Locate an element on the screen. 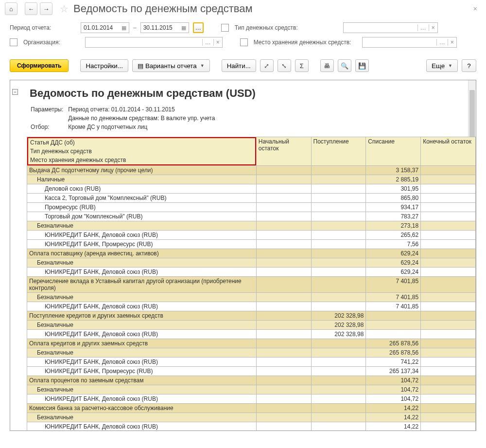  table-row: Поступление кредитов и других заемных ср… is located at coordinates (252, 316).